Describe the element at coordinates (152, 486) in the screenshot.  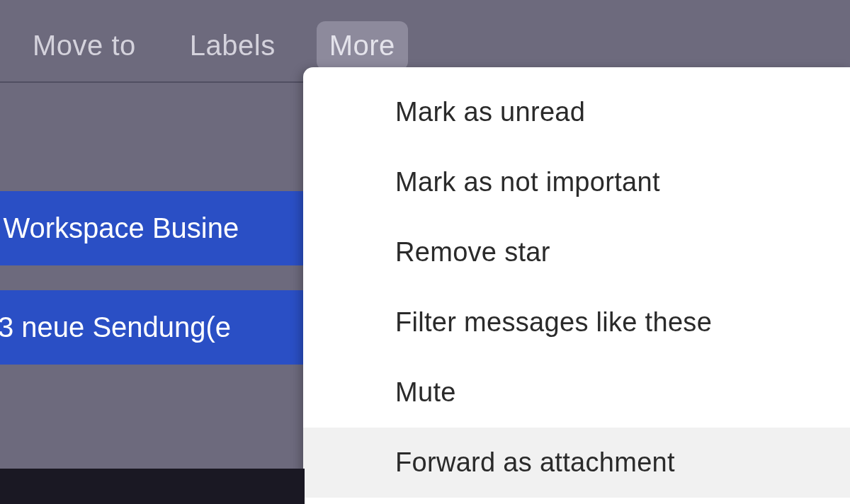
I see `bottom-bar` at that location.